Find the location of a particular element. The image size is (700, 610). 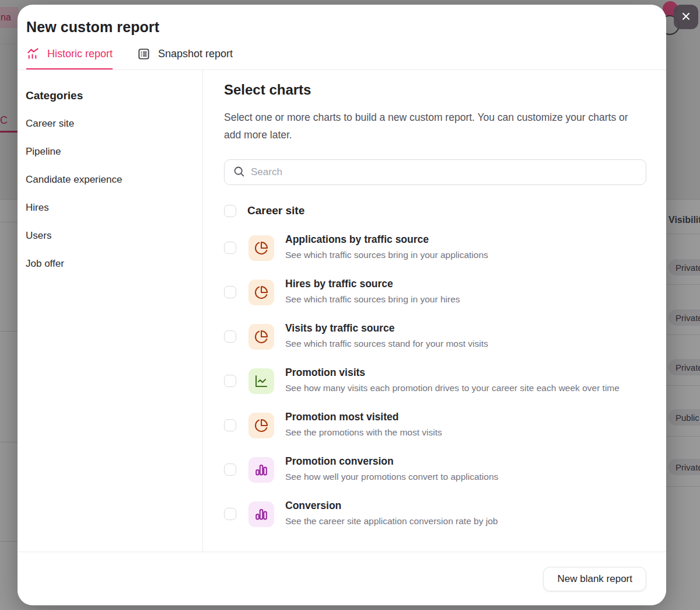

chart-row-conversion: Conversion See the career site applicati… is located at coordinates (435, 514).